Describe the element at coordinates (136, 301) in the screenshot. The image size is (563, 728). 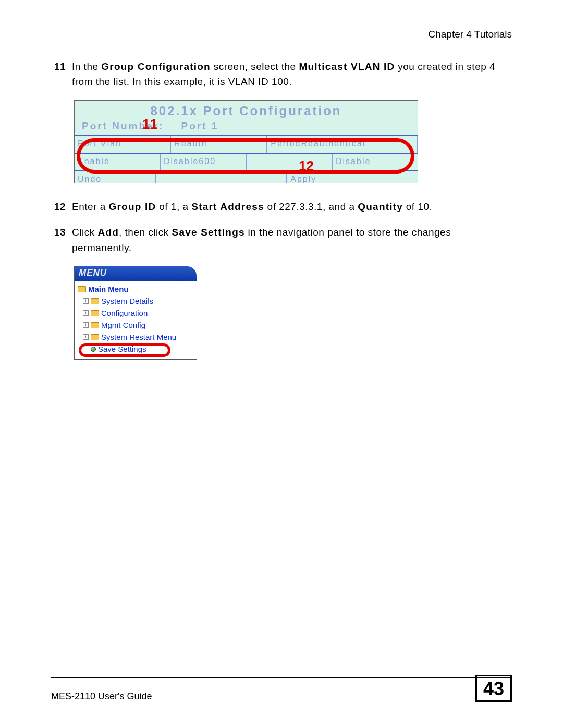
I see `tree-item: + System Details` at that location.